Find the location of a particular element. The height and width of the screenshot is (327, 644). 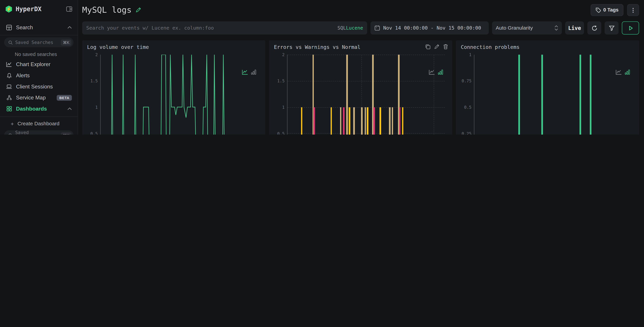

date-range-value: Nov 14 00:00:00 - Nov 15 00:00:00 is located at coordinates (432, 28).